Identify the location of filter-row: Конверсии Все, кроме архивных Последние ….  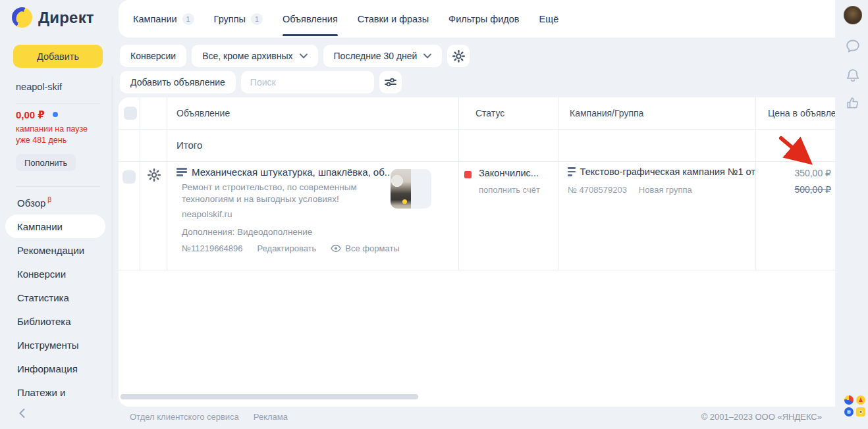
(295, 56).